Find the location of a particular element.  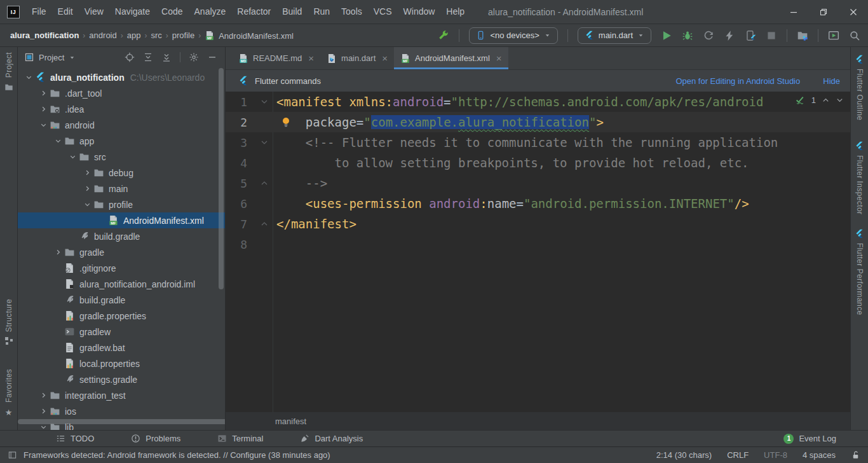

tool-button-flutter-inspector: Flutter Inspector is located at coordinates (859, 178).